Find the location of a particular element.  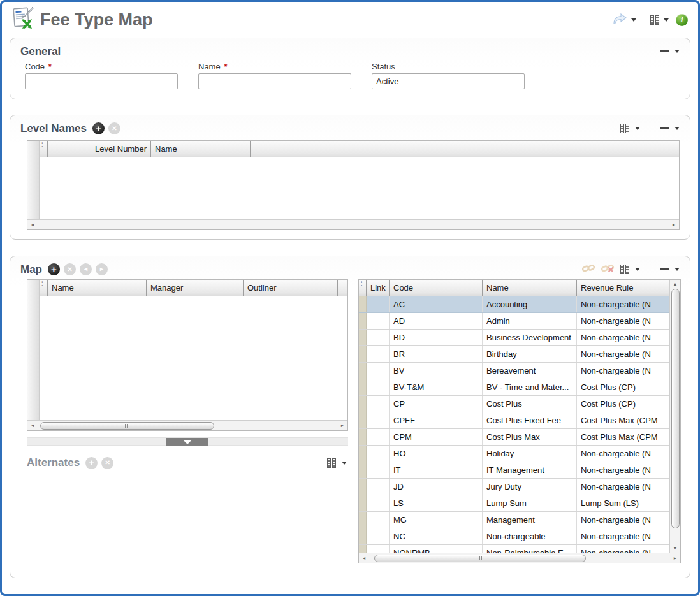

cell-name: Cost Plus Fixed Fee is located at coordinates (530, 421).